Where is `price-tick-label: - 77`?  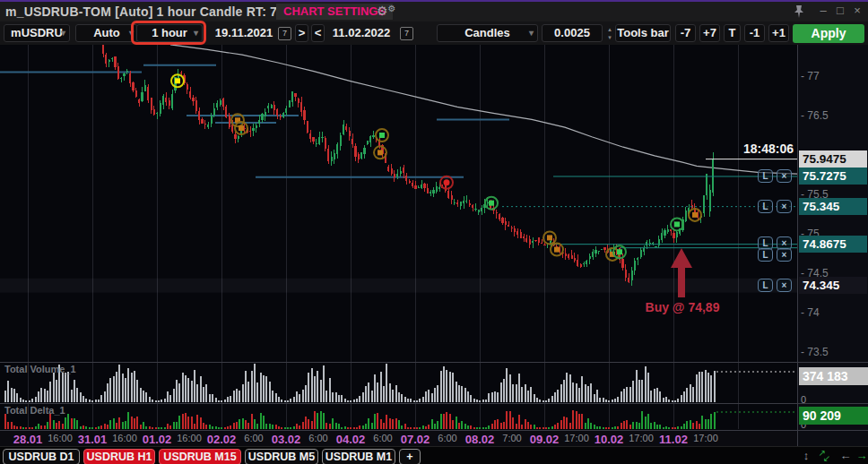
price-tick-label: - 77 is located at coordinates (811, 76).